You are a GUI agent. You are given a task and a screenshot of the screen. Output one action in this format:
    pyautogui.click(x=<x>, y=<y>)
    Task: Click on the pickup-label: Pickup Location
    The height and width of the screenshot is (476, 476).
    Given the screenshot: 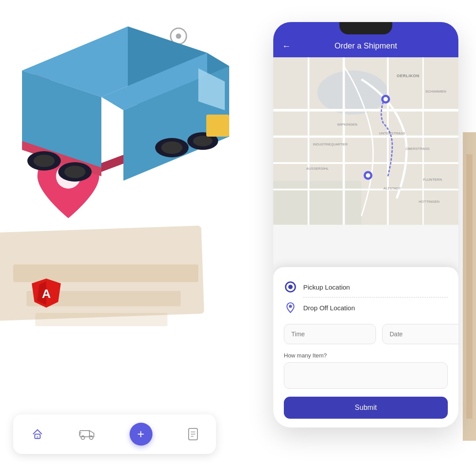 What is the action you would take?
    pyautogui.click(x=327, y=287)
    